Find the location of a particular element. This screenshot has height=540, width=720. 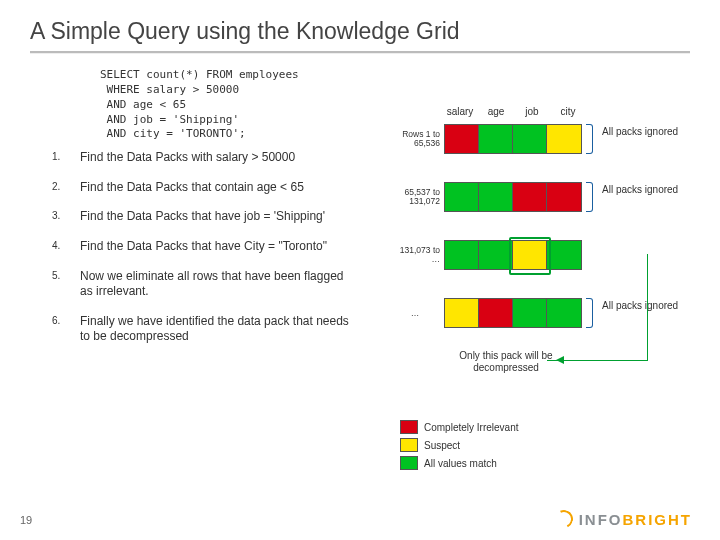

legend-item: Suspect is located at coordinates (459, 445).